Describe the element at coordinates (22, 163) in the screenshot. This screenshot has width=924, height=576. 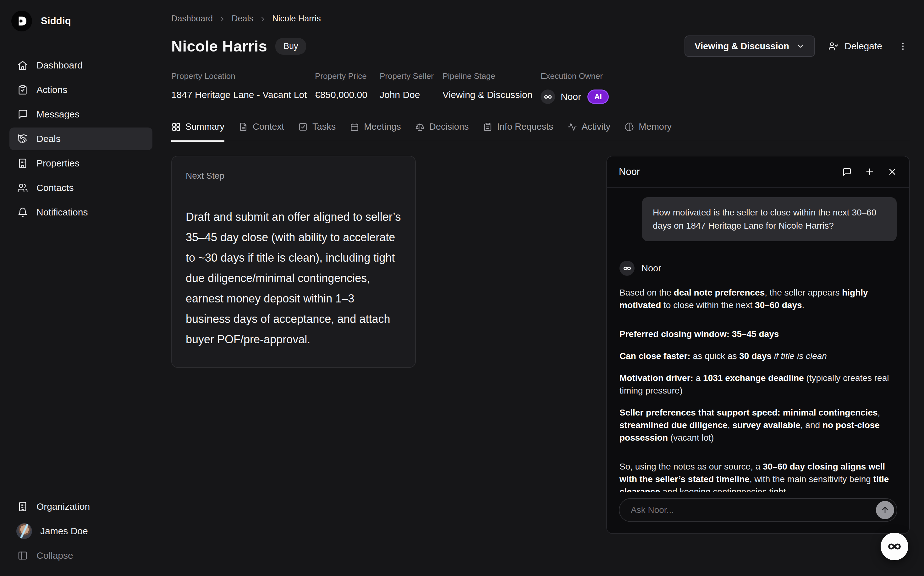
I see `building-icon` at that location.